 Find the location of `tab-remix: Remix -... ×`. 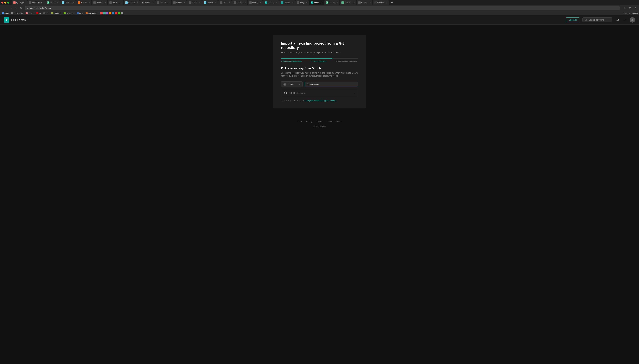

tab-remix: Remix -... × is located at coordinates (100, 2).